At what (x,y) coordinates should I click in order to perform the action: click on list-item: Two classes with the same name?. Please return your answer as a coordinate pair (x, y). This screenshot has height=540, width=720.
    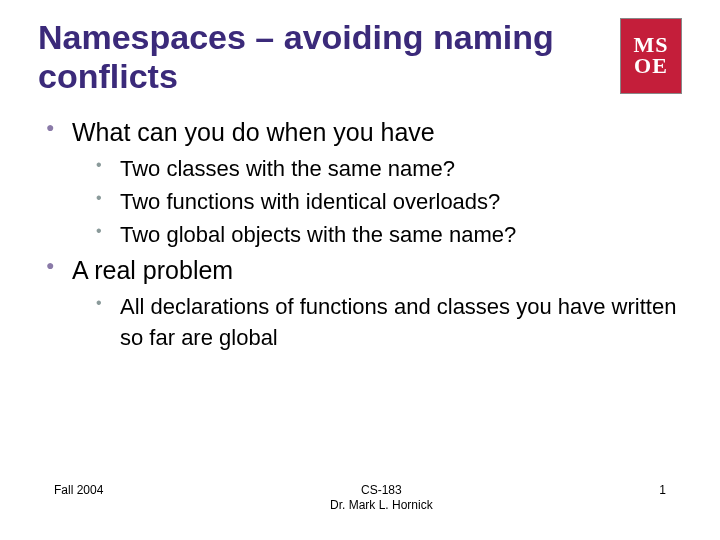
    Looking at the image, I should click on (389, 170).